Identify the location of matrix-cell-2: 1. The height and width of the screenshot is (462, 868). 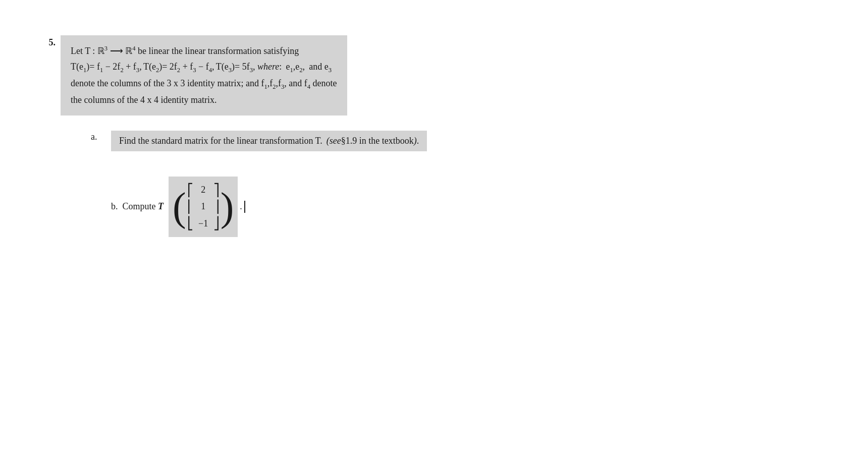
(203, 207).